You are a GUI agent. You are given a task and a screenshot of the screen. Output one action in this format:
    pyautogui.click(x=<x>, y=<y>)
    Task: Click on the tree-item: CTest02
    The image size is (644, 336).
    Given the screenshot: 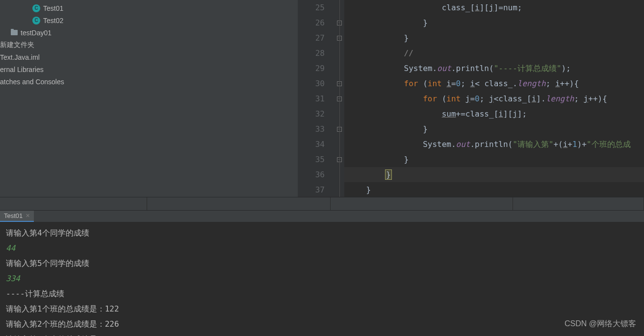 What is the action you would take?
    pyautogui.click(x=149, y=21)
    